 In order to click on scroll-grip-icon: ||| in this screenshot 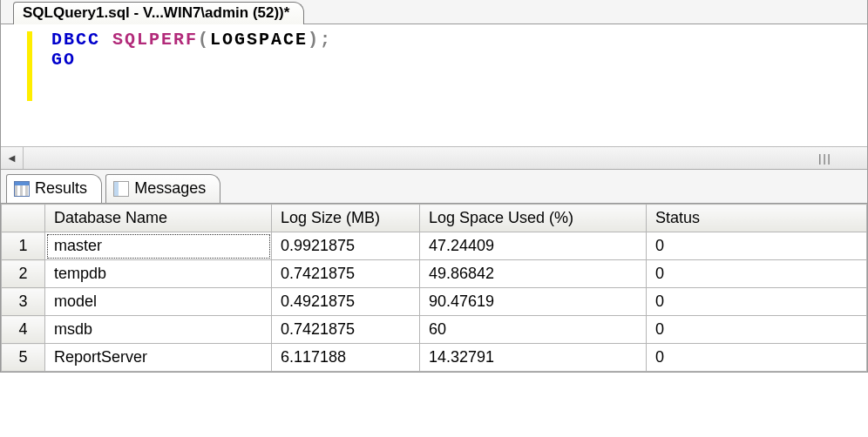, I will do `click(825, 158)`.